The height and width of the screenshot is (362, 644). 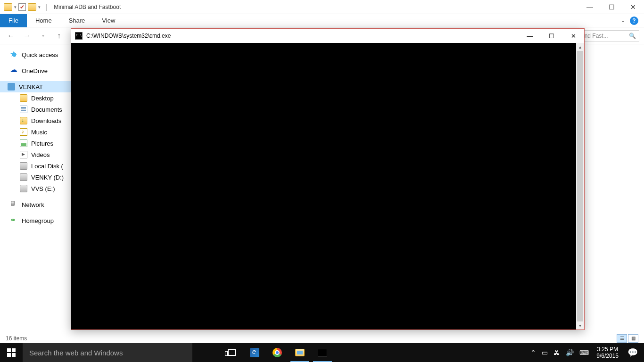 What do you see at coordinates (580, 325) in the screenshot?
I see `scroll-down-icon: ▾` at bounding box center [580, 325].